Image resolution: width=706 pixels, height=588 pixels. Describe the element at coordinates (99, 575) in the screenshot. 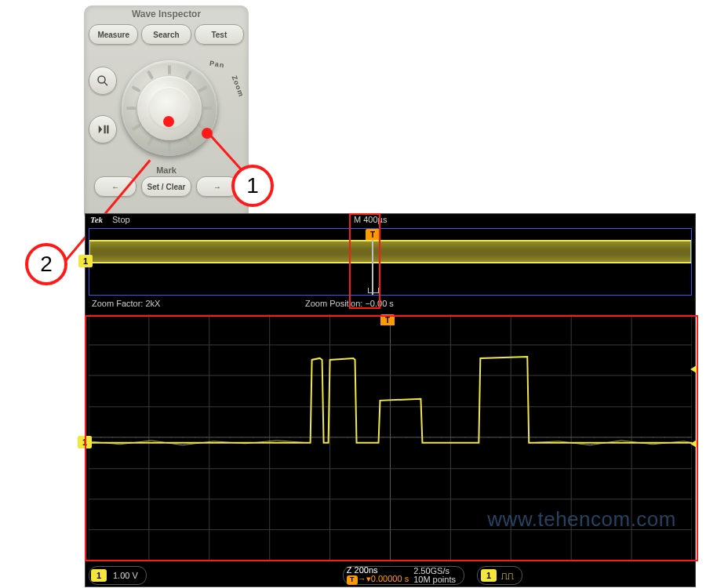

I see `channel-chip: 1` at that location.